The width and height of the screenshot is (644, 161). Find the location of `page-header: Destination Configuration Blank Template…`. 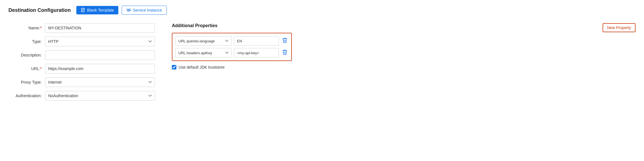

page-header: Destination Configuration Blank Template… is located at coordinates (322, 10).